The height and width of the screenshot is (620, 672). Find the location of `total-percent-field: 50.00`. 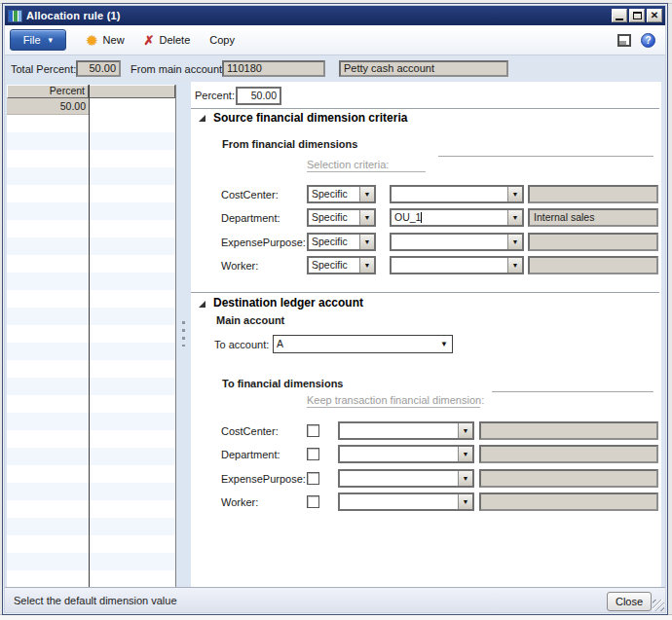

total-percent-field: 50.00 is located at coordinates (98, 68).